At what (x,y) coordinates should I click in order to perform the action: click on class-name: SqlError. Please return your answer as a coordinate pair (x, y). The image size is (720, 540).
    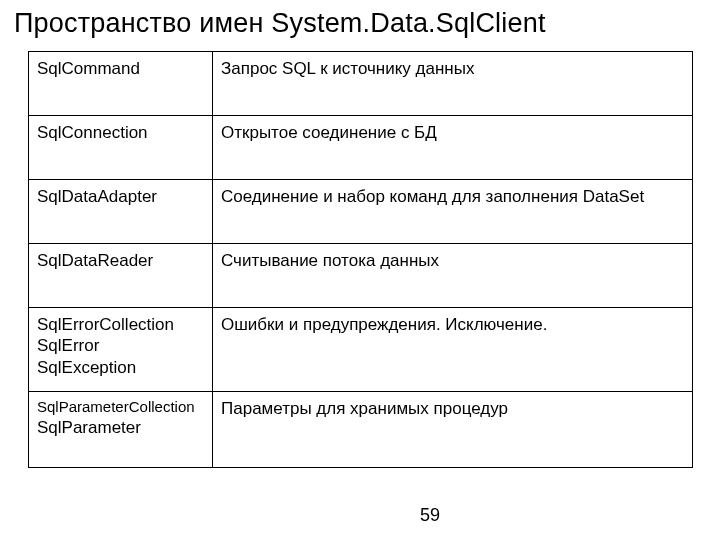
    Looking at the image, I should click on (120, 346).